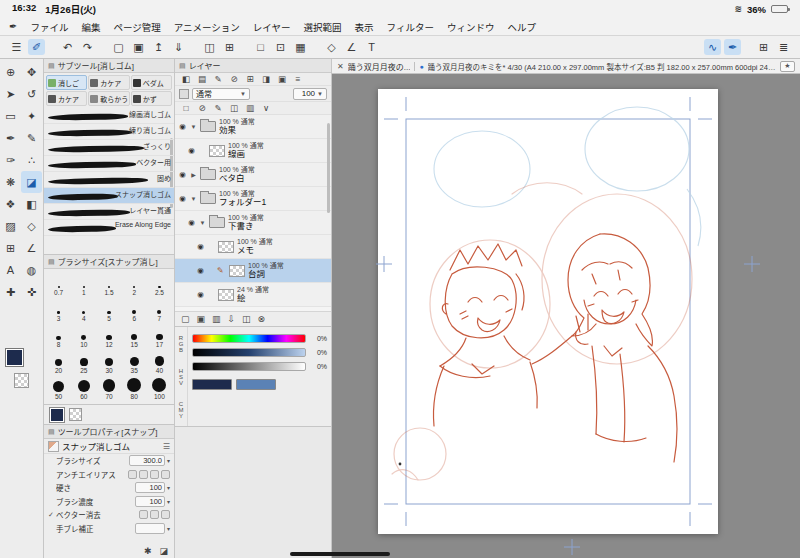 This screenshot has height=558, width=800. I want to click on text-icon: T, so click(372, 47).